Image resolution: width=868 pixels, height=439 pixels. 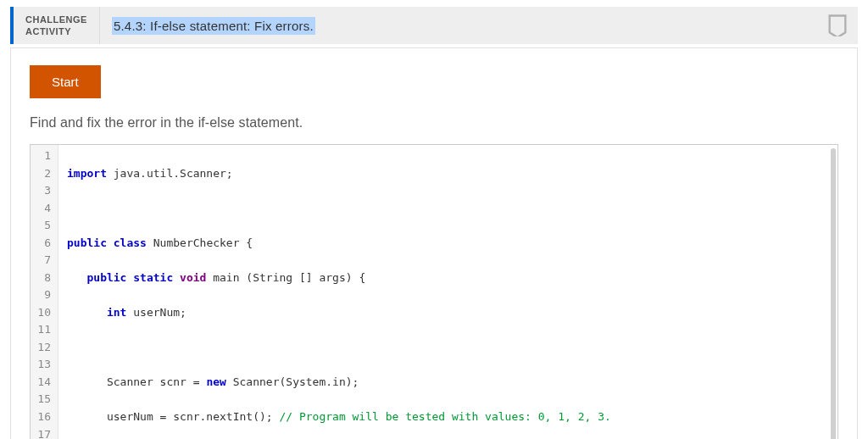 I want to click on line-number: 5, so click(x=43, y=225).